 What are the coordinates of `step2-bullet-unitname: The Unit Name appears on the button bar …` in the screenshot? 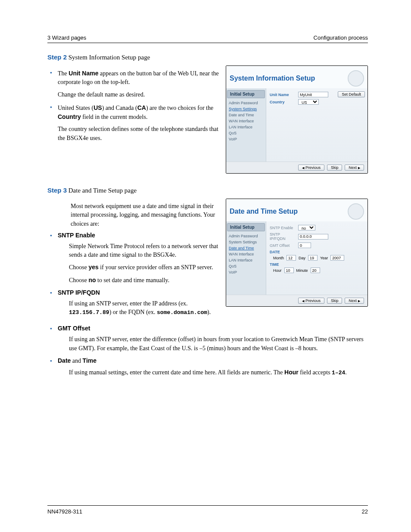 It's located at (134, 84).